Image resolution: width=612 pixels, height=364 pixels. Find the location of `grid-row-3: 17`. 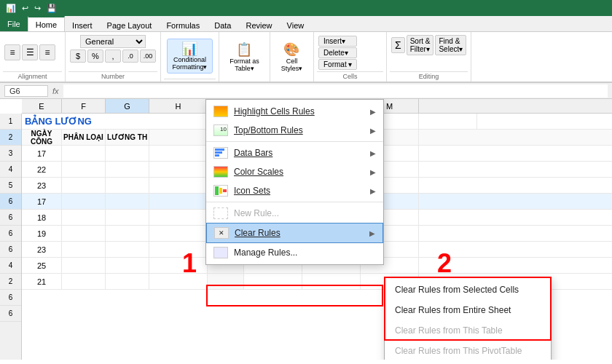

grid-row-3: 17 is located at coordinates (317, 154).